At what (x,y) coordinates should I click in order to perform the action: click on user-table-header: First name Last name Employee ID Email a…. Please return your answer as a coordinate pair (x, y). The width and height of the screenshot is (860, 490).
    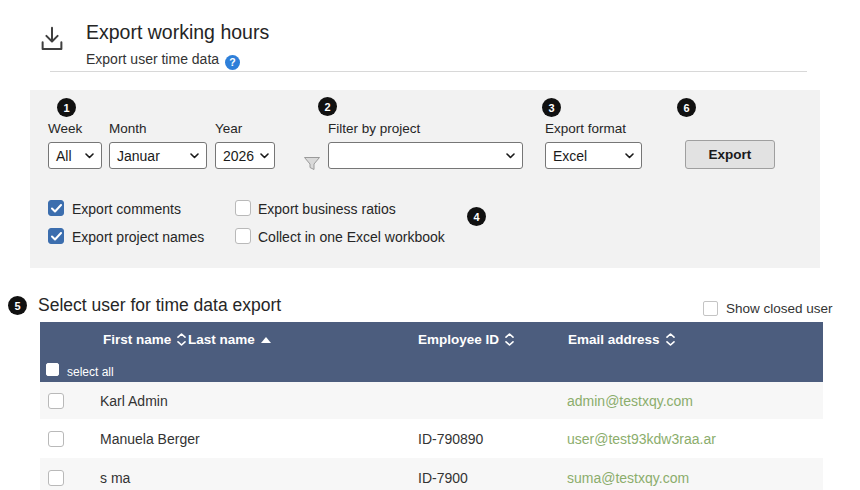
    Looking at the image, I should click on (432, 352).